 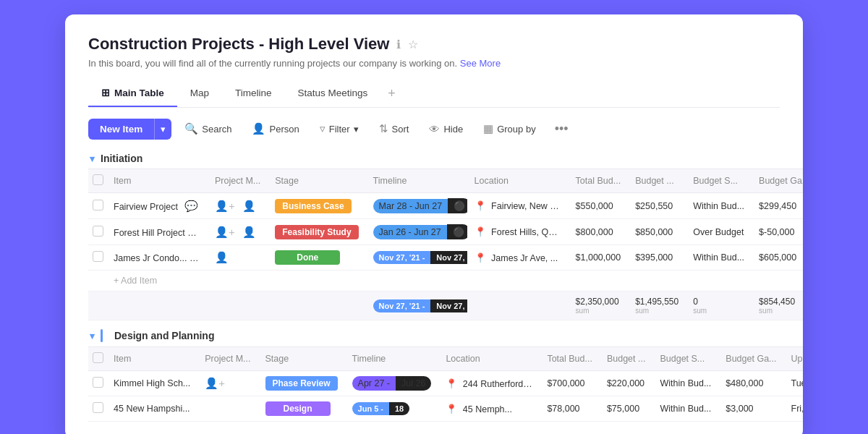 I want to click on person-button: 👤 Person, so click(x=275, y=129).